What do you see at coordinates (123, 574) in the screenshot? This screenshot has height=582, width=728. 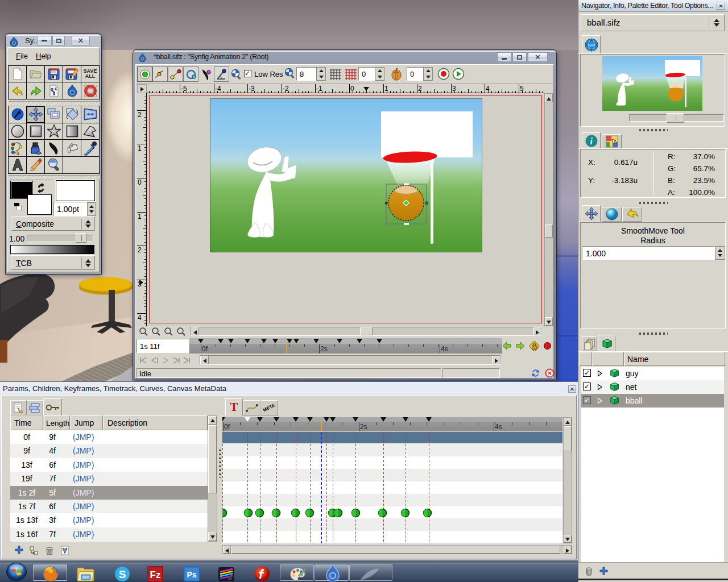 I see `svg-text: S` at bounding box center [123, 574].